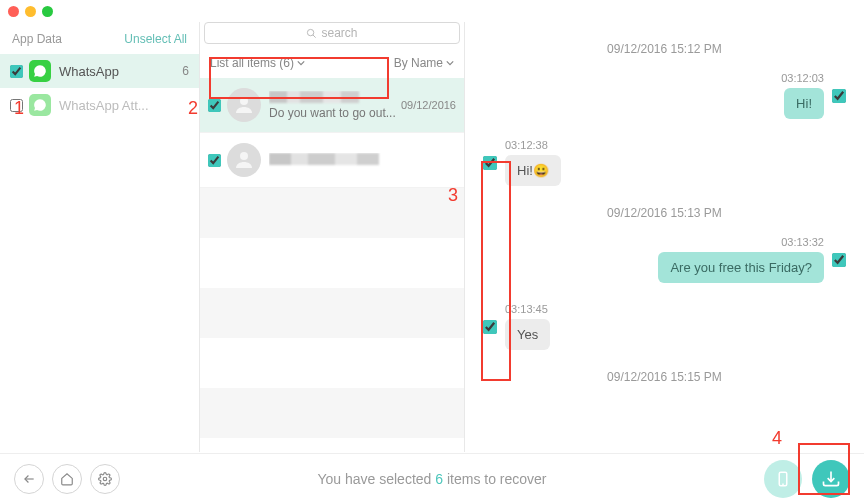 The height and width of the screenshot is (503, 864). Describe the element at coordinates (156, 39) in the screenshot. I see `unselect-all-link: Unselect All` at that location.